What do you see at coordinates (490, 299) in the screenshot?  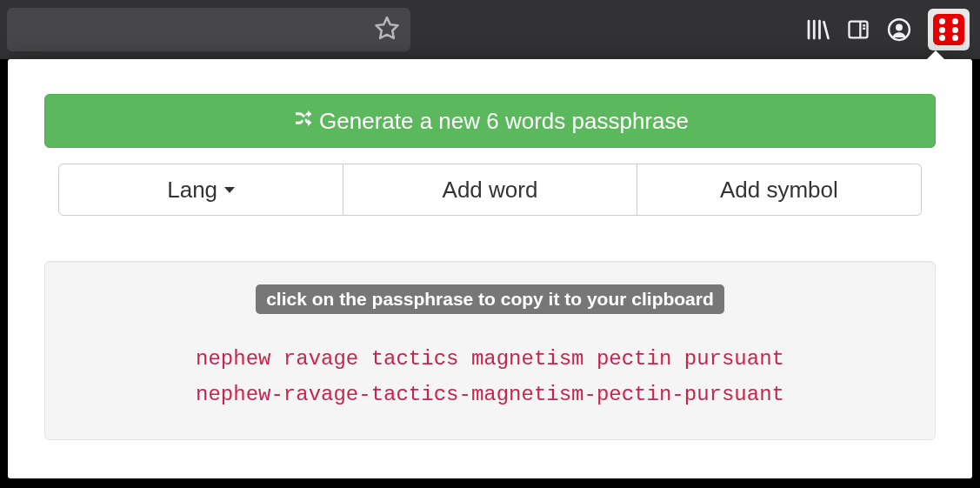 I see `copy-hint-badge: click on the passphrase to copy it to yo…` at bounding box center [490, 299].